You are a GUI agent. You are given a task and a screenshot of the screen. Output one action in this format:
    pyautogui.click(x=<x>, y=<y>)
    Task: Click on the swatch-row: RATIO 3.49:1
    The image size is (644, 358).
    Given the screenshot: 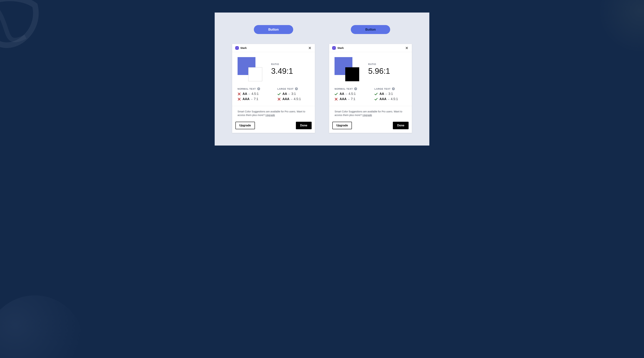 What is the action you would take?
    pyautogui.click(x=274, y=69)
    